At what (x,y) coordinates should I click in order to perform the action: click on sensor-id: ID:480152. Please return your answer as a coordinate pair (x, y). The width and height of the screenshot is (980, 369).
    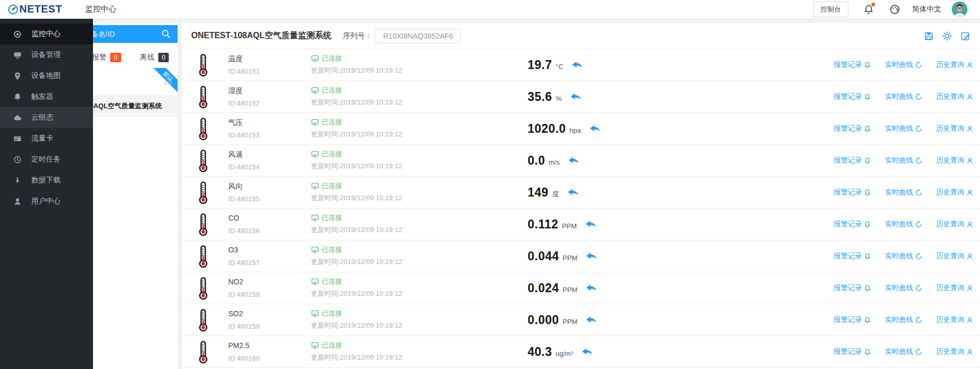
    Looking at the image, I should click on (244, 103).